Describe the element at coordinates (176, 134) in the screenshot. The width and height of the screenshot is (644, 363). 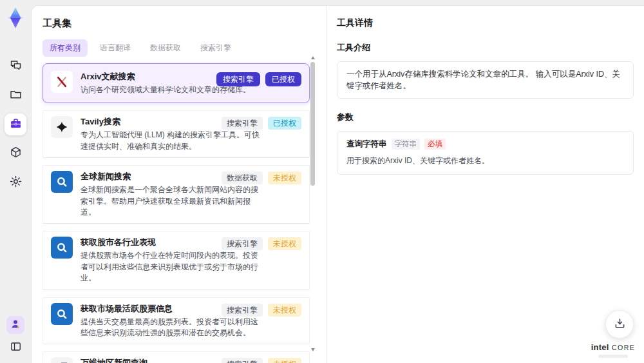
I see `tool-list-item: Tavily搜索 专为人工智能代理 (LLM) 构建的搜索引擎工具。可快速提供实…` at that location.